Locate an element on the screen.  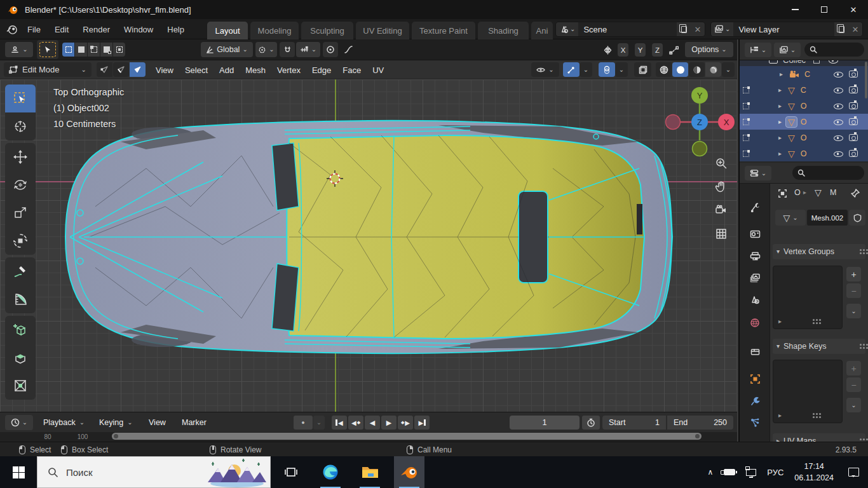
properties-search-input is located at coordinates (829, 173).